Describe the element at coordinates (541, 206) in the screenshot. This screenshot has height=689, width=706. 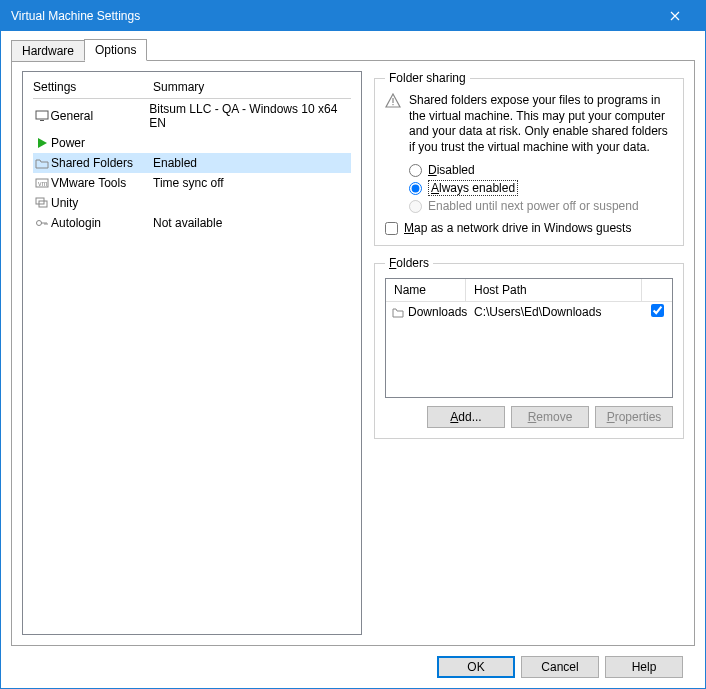
I see `radio-until-row: Enabled until next power off or suspend` at that location.